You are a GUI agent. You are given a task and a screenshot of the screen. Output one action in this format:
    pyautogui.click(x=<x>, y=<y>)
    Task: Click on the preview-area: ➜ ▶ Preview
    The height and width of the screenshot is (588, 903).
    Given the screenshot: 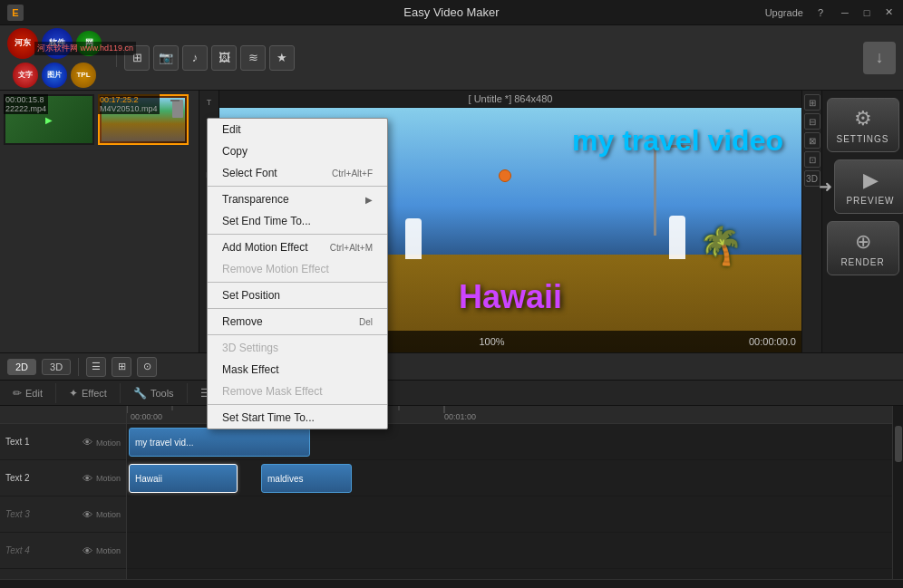 What is the action you would take?
    pyautogui.click(x=861, y=187)
    